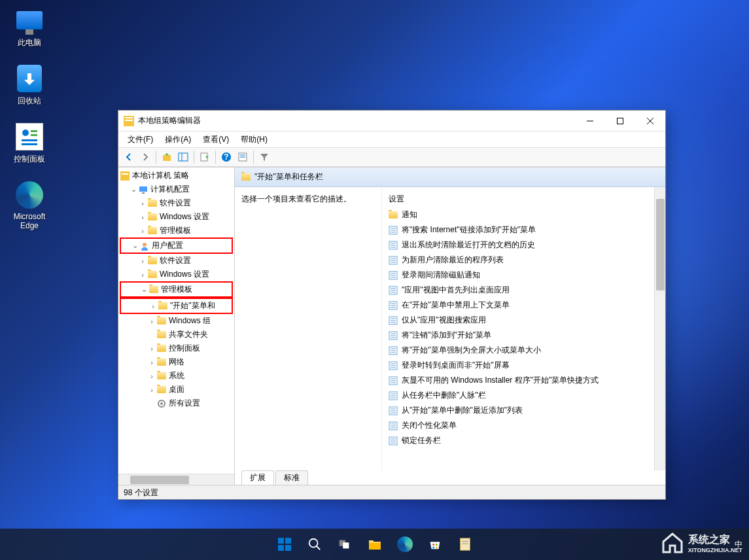 The image size is (749, 560). I want to click on list-item: 从"开始"菜单中删除"最近添加"列表, so click(523, 411).